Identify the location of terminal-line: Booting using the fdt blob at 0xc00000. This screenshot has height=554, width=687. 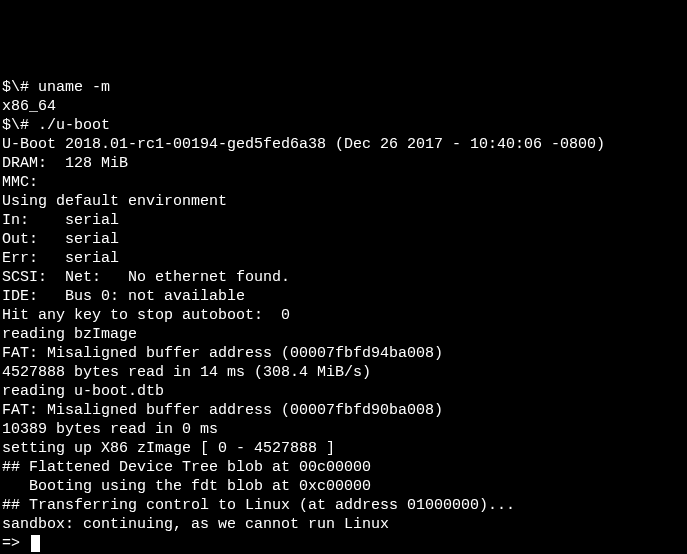
(344, 486).